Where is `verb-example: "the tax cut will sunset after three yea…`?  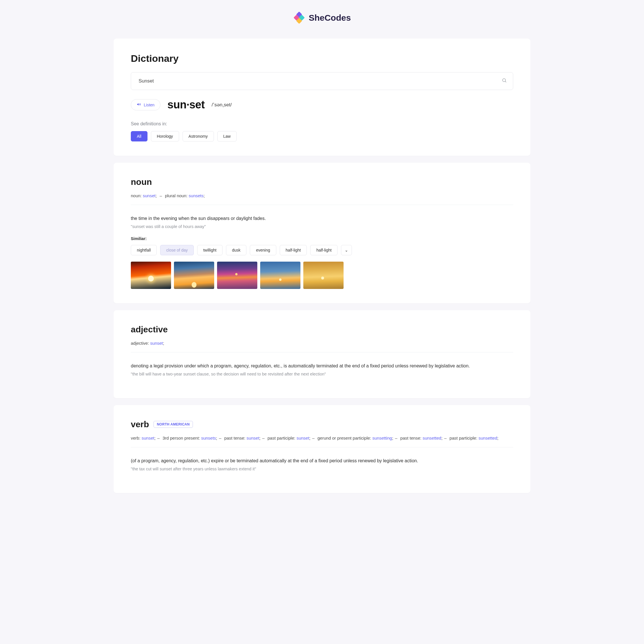 verb-example: "the tax cut will sunset after three yea… is located at coordinates (322, 469).